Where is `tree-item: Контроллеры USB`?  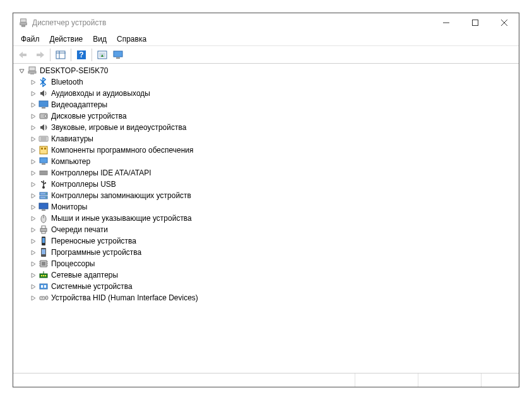
tree-item: Контроллеры USB is located at coordinates (268, 184).